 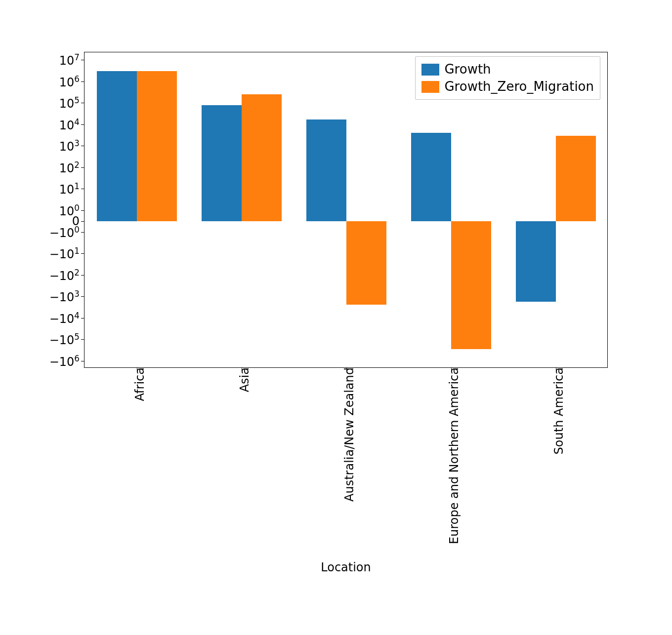 What do you see at coordinates (67, 296) in the screenshot?
I see `y-tick-label: −103` at bounding box center [67, 296].